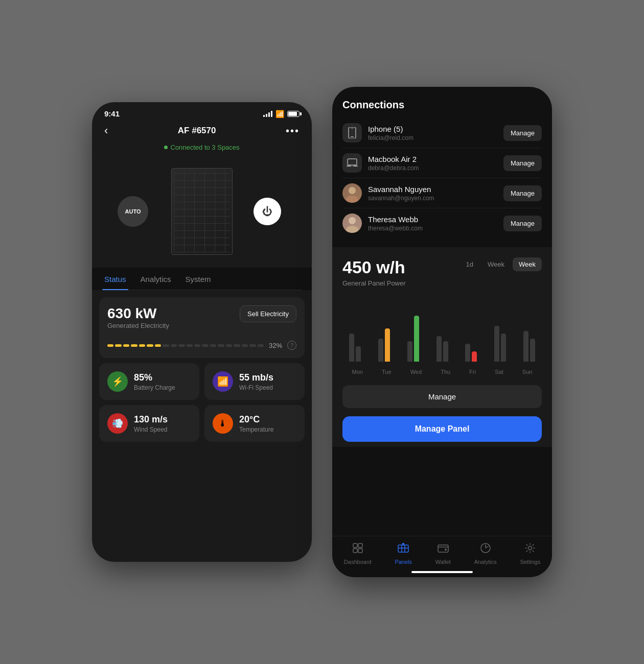 The image size is (644, 664). Describe the element at coordinates (522, 224) in the screenshot. I see `manage-theresa-button: Manage` at that location.